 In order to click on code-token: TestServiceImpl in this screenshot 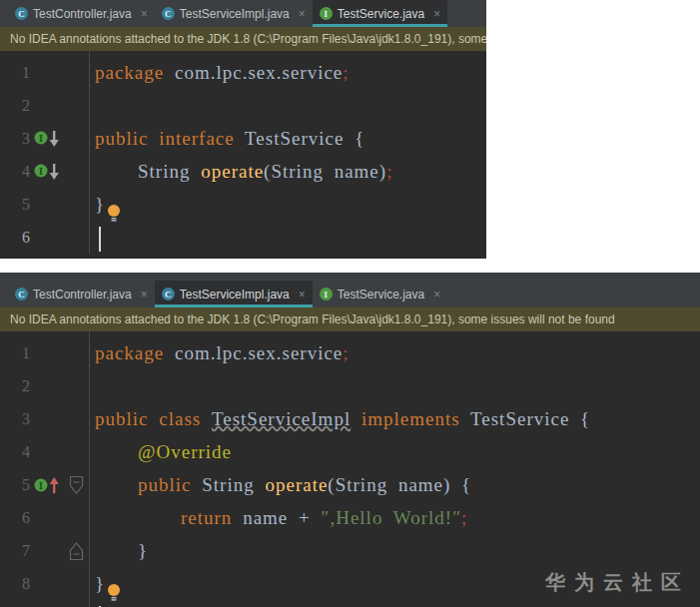, I will do `click(282, 419)`.